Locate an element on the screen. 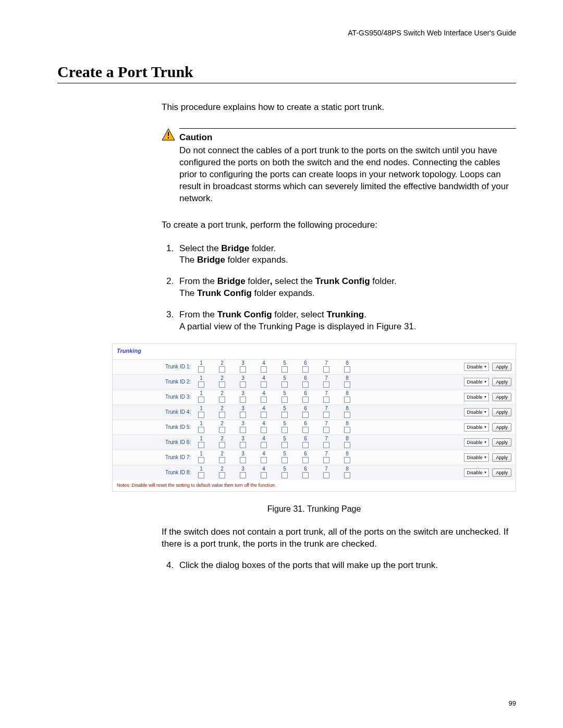 The image size is (563, 728). port-number: 4 is located at coordinates (264, 454).